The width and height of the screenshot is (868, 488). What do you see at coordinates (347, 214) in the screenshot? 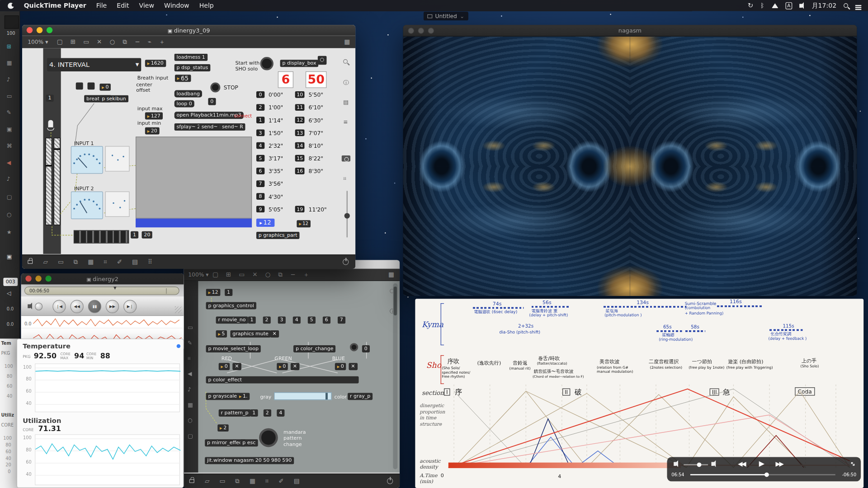
I see `gain-slider-track` at bounding box center [347, 214].